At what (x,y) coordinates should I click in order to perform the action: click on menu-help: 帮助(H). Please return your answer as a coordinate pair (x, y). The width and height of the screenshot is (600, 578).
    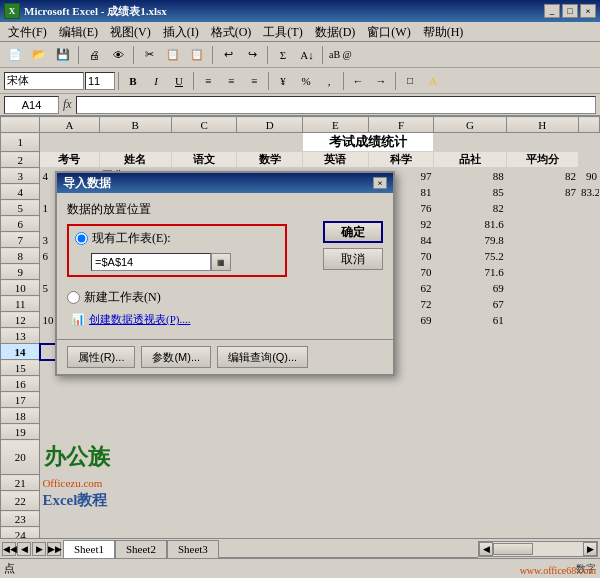
    Looking at the image, I should click on (444, 32).